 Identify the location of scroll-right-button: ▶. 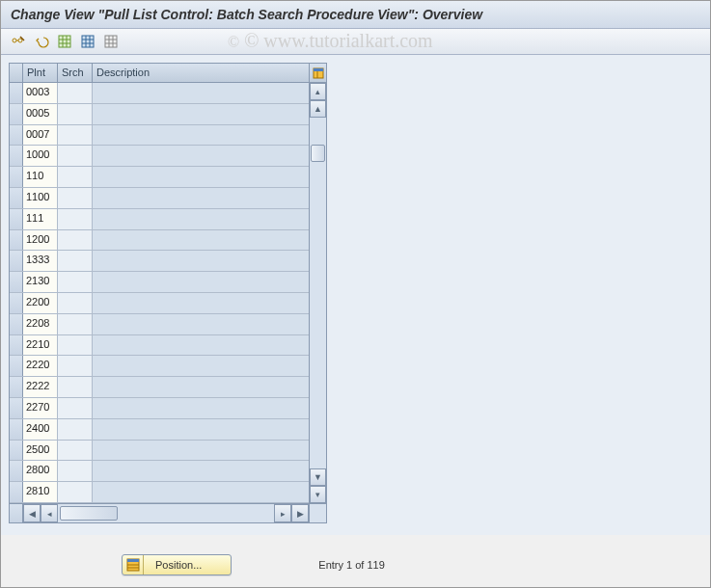
(300, 513).